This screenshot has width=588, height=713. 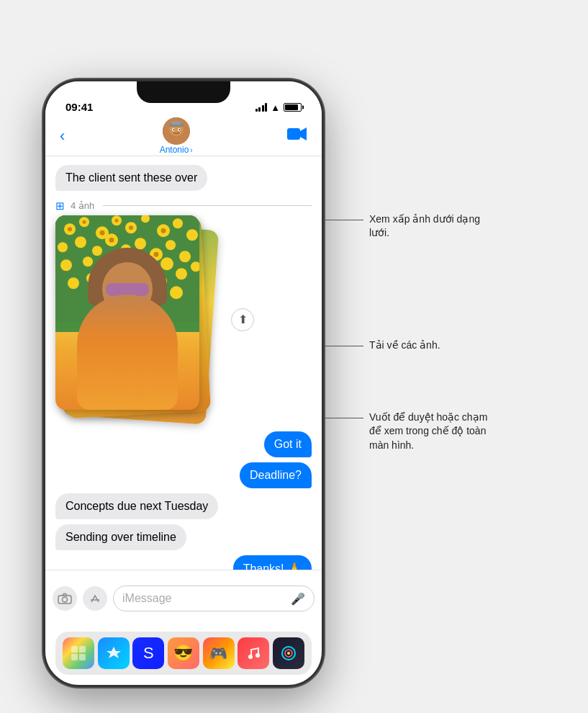 I want to click on app-store-button, so click(x=95, y=598).